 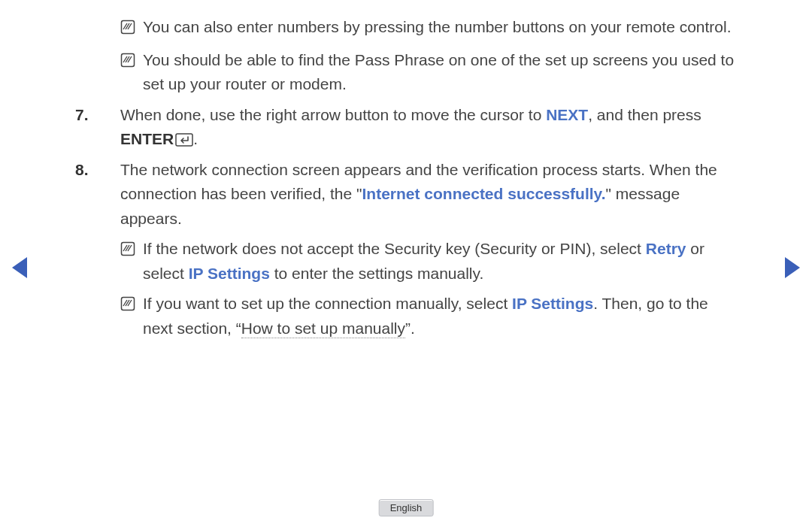 What do you see at coordinates (645, 114) in the screenshot?
I see `text-fragment: , and then press` at bounding box center [645, 114].